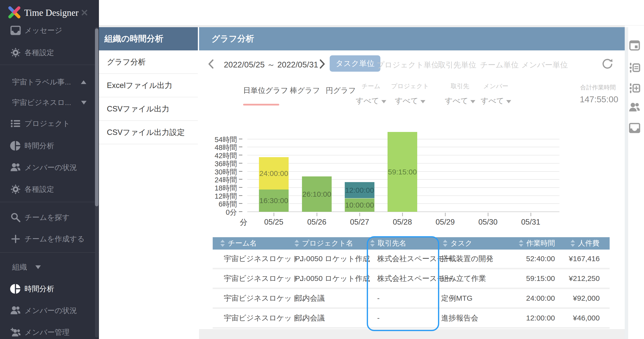 This screenshot has height=339, width=644. What do you see at coordinates (332, 259) in the screenshot?
I see `cell-project: PJ-0050 ロケット作成` at bounding box center [332, 259].